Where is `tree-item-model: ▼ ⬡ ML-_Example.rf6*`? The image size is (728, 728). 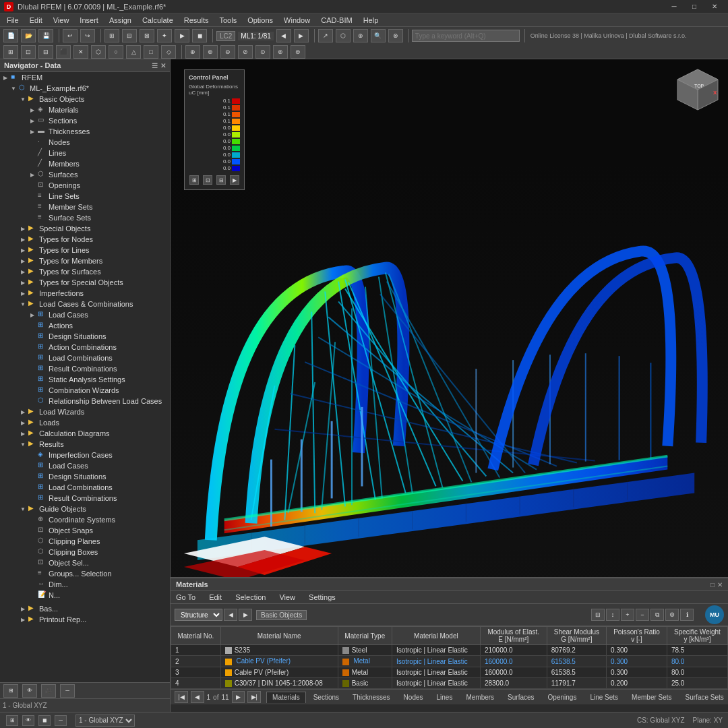
tree-item-model: ▼ ⬡ ML-_Example.rf6* is located at coordinates (85, 88).